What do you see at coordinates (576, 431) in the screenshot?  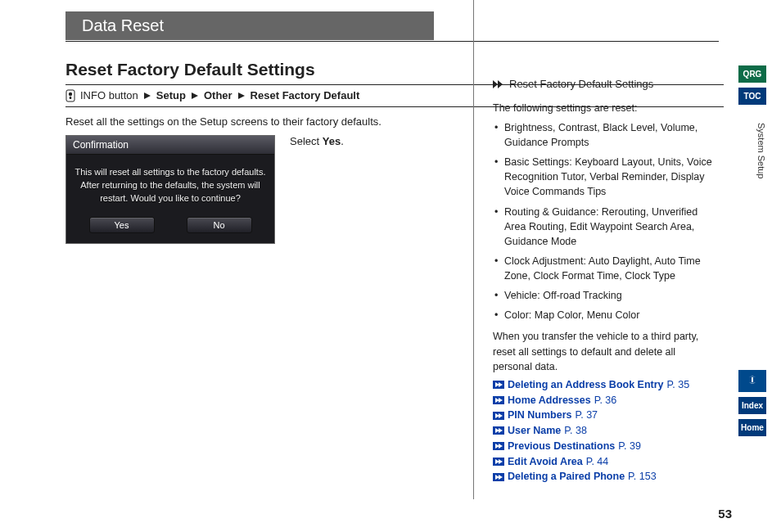 I see `link-page: P. 38` at bounding box center [576, 431].